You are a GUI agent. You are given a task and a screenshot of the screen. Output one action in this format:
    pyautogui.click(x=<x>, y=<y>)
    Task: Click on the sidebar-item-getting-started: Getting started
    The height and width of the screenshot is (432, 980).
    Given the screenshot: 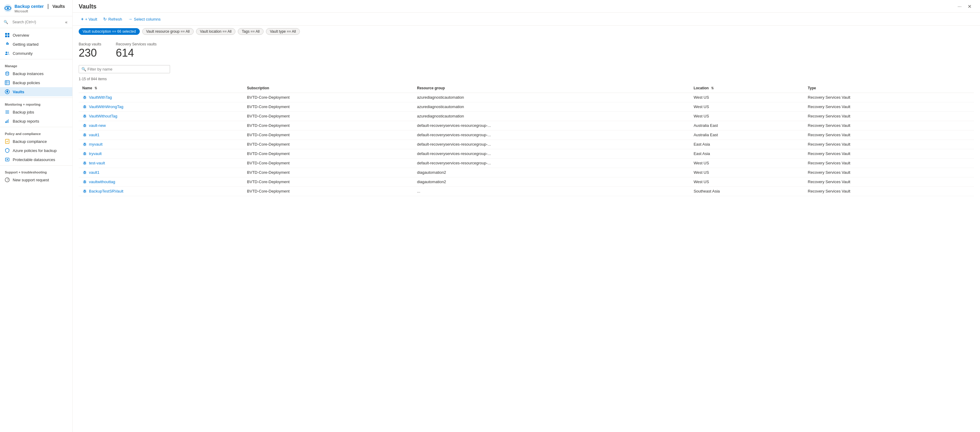 What is the action you would take?
    pyautogui.click(x=36, y=44)
    